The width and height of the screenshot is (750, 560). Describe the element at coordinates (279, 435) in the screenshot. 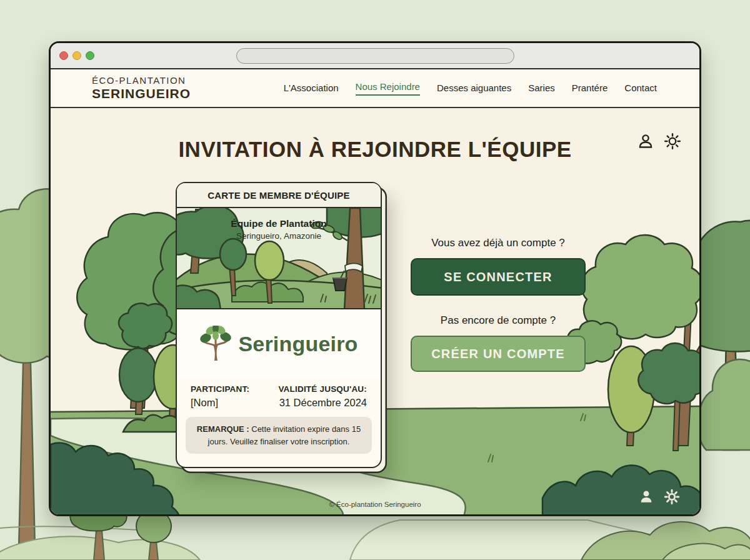

I see `card-remark: REMARQUE : Cette invitation expire dans …` at that location.